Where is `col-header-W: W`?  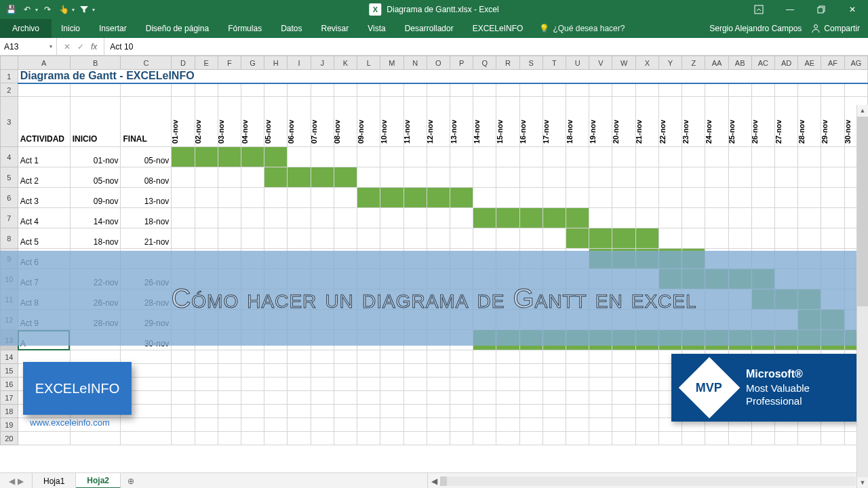 col-header-W: W is located at coordinates (624, 63).